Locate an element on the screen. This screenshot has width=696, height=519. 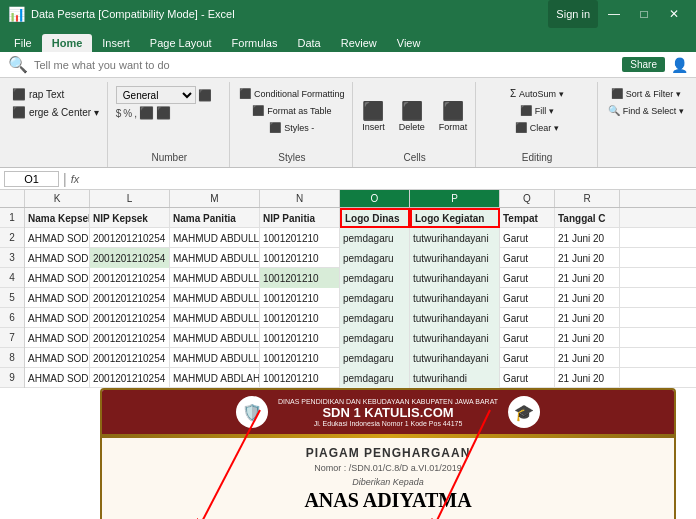
row-num-corner is located at coordinates (12, 198).